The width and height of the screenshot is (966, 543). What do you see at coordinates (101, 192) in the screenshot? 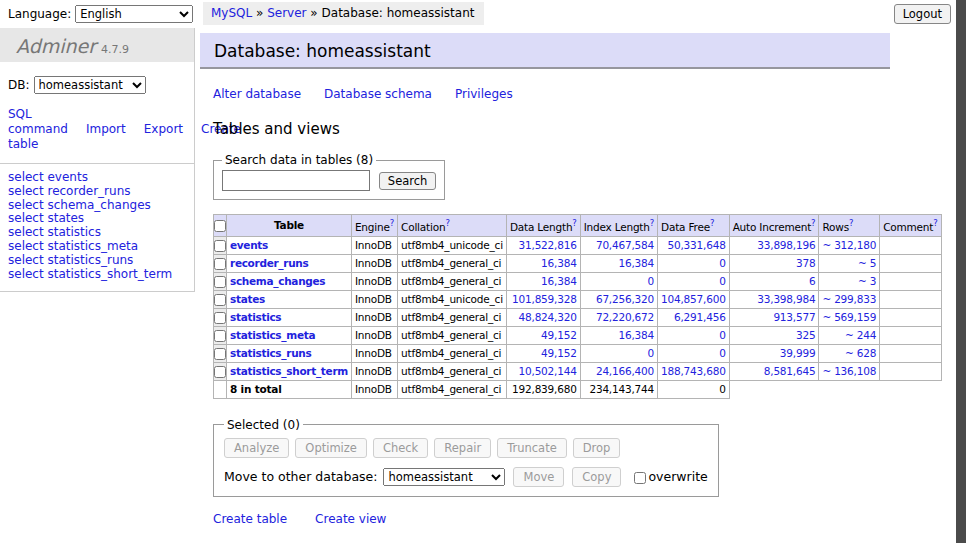
I see `sidebar-select-link: select recorder_runs` at bounding box center [101, 192].